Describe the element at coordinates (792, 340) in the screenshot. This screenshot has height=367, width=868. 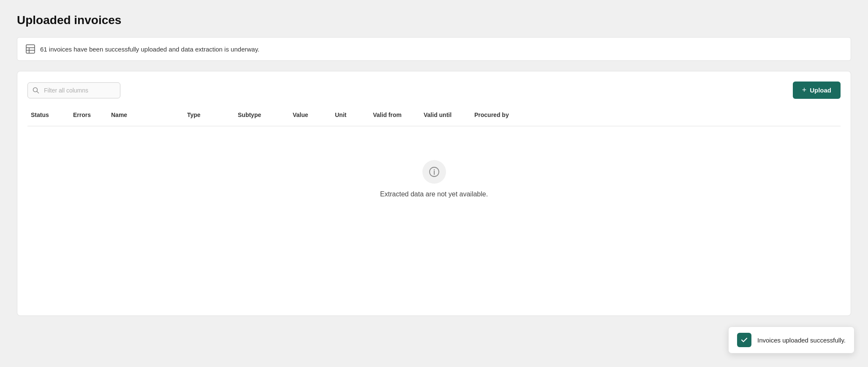
I see `toast-notification: Invoices uploaded successfully.` at that location.